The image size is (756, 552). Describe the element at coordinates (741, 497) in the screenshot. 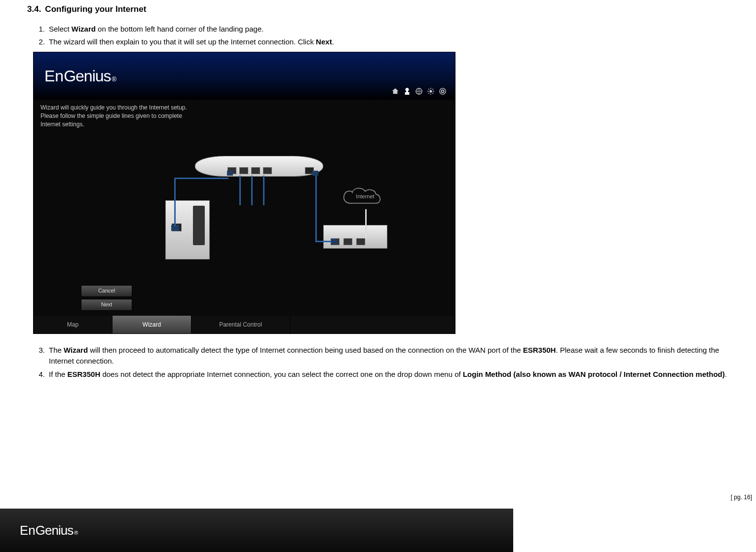

I see `page-number: [ pg. 16]` at that location.